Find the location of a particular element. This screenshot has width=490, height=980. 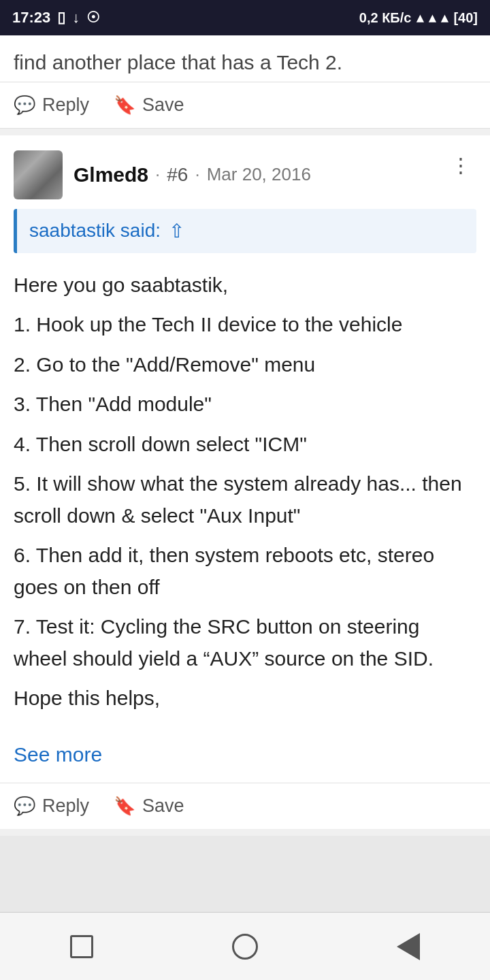

post-step-4: 4. Then scroll down select "ICM" is located at coordinates (245, 445).